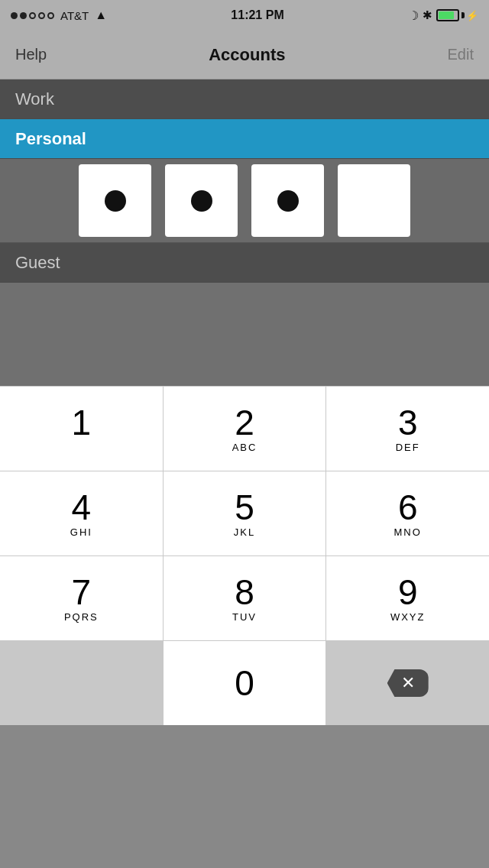  I want to click on key-3: 3 DEF, so click(408, 429).